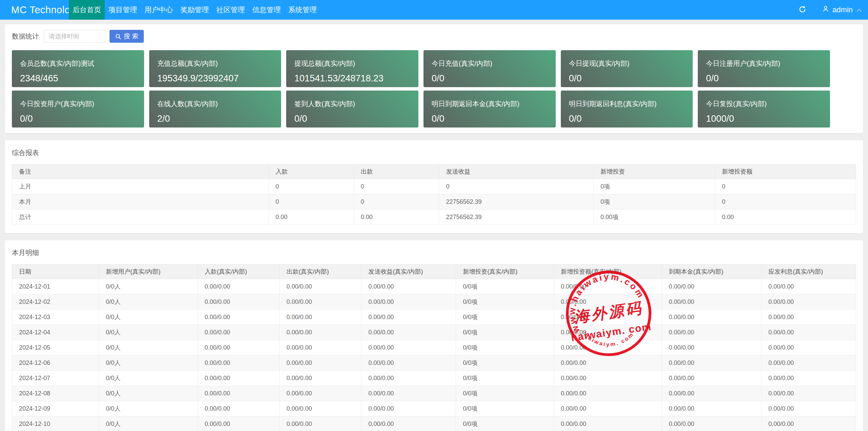 This screenshot has width=868, height=431. I want to click on stat-card: 在线人数(真实/内部)2/0, so click(215, 109).